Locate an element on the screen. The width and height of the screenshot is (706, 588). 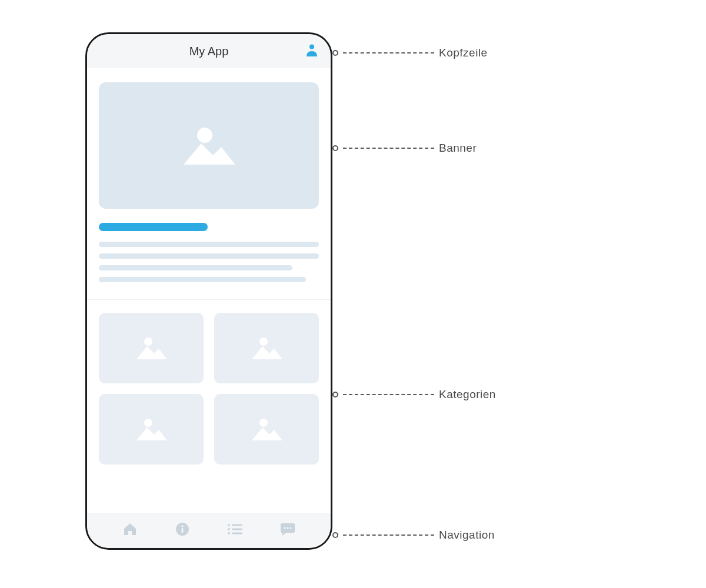
content-title-placeholder is located at coordinates (153, 227).